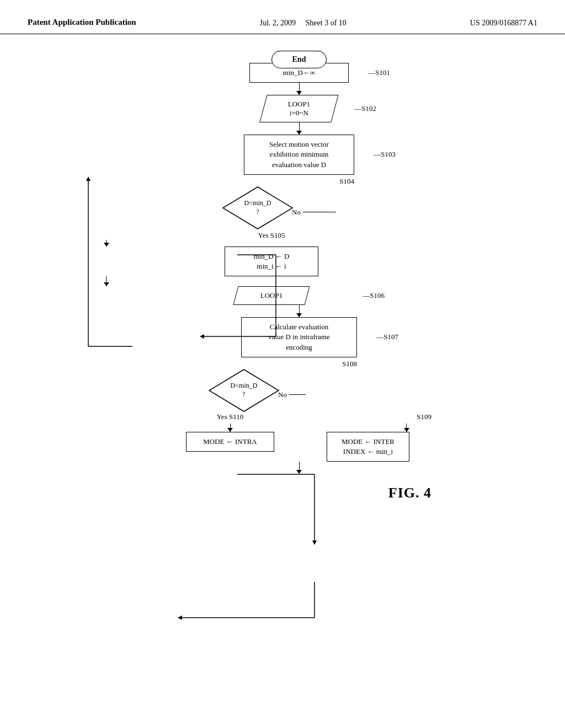  I want to click on s103-label: —S103, so click(385, 154).